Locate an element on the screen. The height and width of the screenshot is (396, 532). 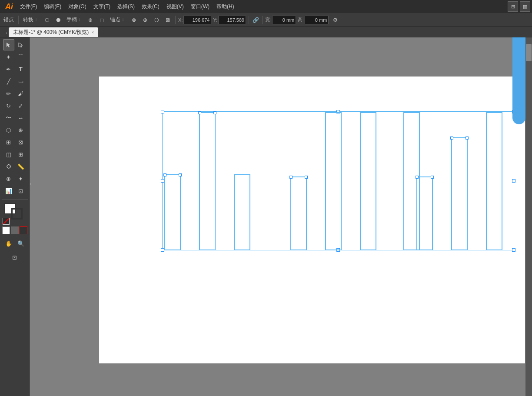
rect-tool: ▭ is located at coordinates (21, 81).